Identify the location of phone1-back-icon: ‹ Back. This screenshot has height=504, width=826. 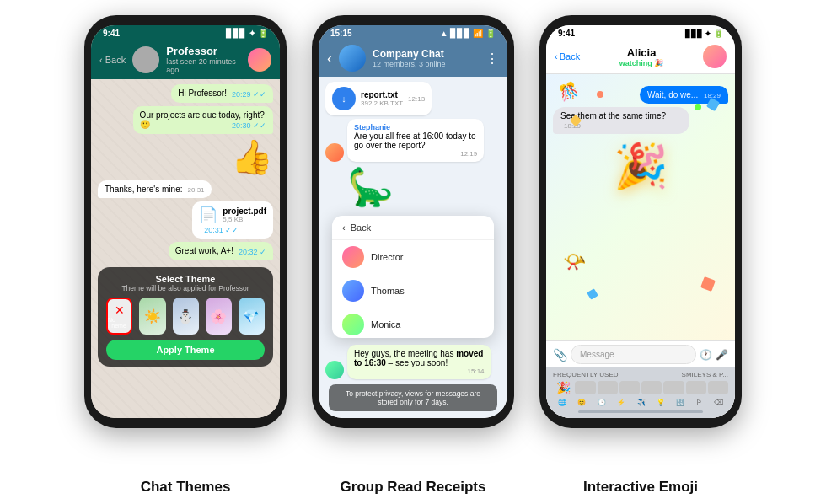
(113, 60).